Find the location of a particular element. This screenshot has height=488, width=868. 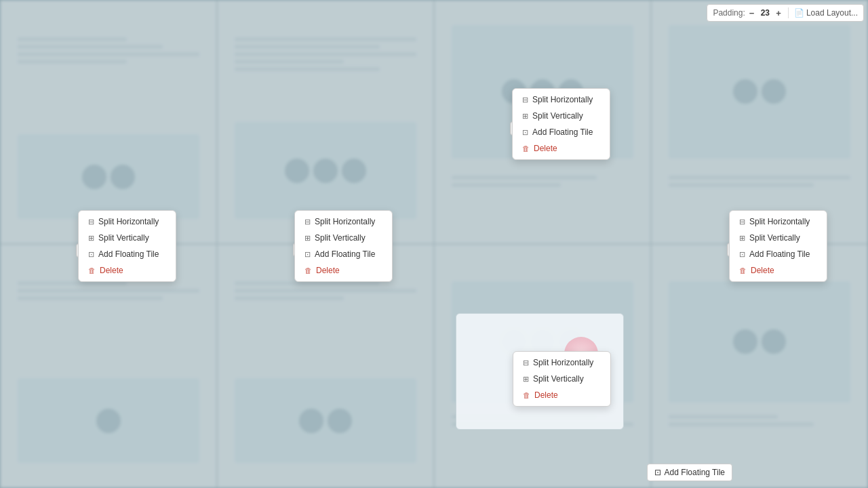

context-menu-2: ⊟ Split Horizontally ⊞ Split Vertically … is located at coordinates (127, 246).